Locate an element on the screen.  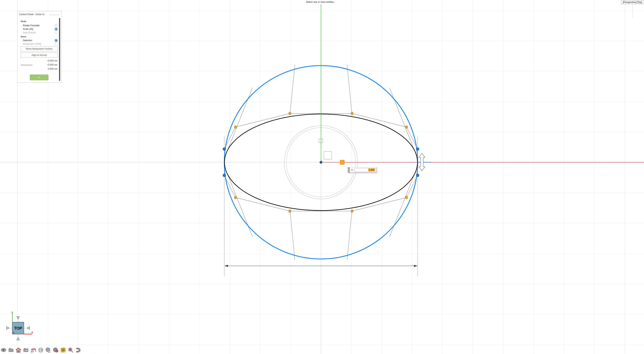
scale-handle-orange is located at coordinates (342, 162).